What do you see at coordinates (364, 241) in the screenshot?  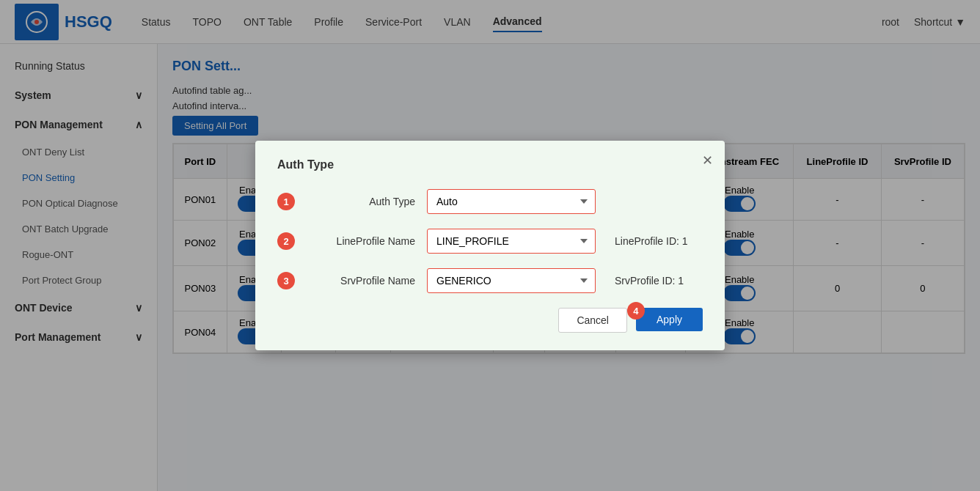 I see `line-profile-label: LineProfile Name` at bounding box center [364, 241].